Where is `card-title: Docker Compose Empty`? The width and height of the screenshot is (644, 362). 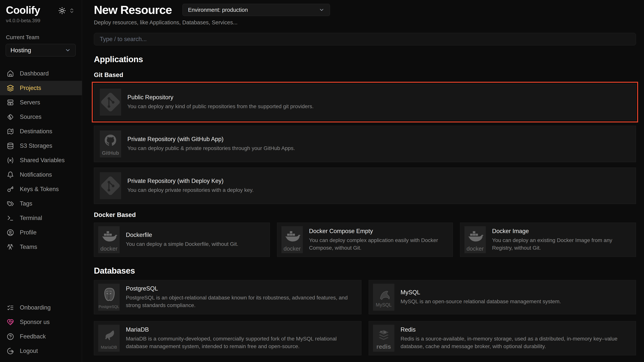
card-title: Docker Compose Empty is located at coordinates (379, 231).